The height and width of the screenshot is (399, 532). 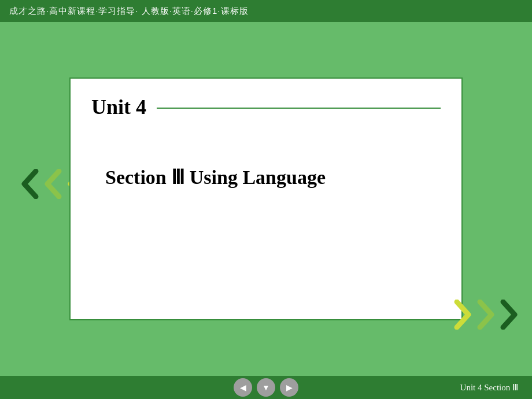 I want to click on nav-next-button: ▶, so click(x=289, y=387).